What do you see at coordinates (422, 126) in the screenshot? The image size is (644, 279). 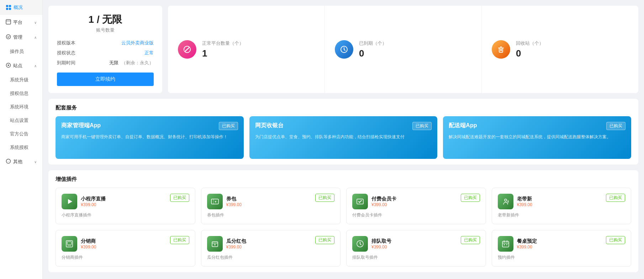 I see `service-webcashier-badge: 已购买` at bounding box center [422, 126].